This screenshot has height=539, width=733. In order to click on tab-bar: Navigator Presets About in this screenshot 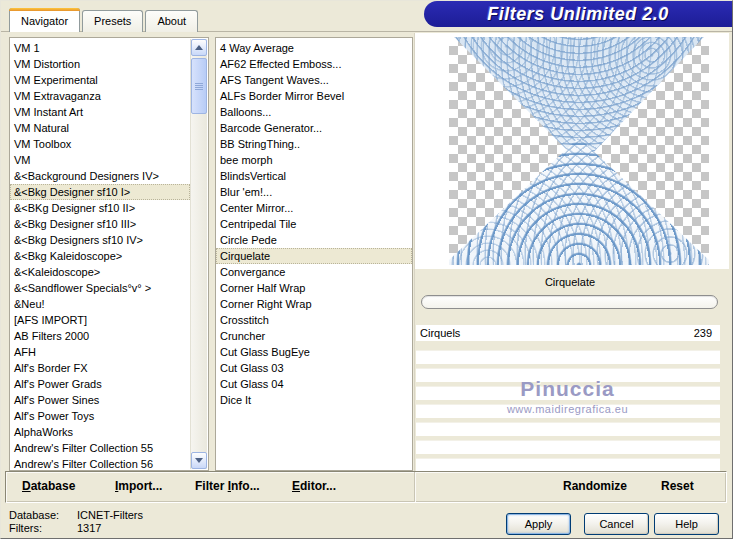, I will do `click(104, 20)`.